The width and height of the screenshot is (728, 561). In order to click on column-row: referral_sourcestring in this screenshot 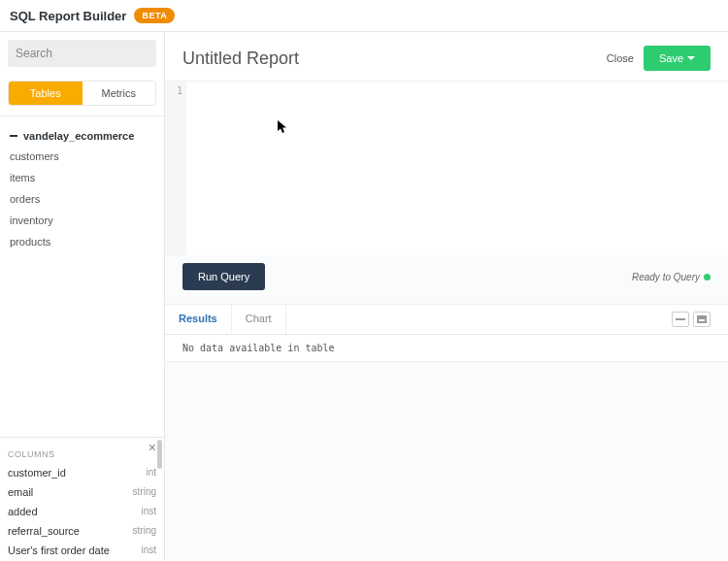, I will do `click(82, 531)`.